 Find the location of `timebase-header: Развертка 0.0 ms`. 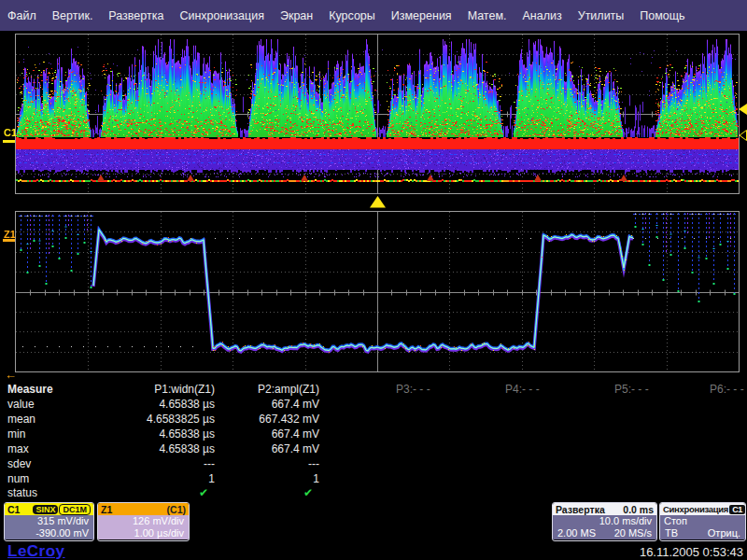

timebase-header: Развертка 0.0 ms is located at coordinates (605, 510).